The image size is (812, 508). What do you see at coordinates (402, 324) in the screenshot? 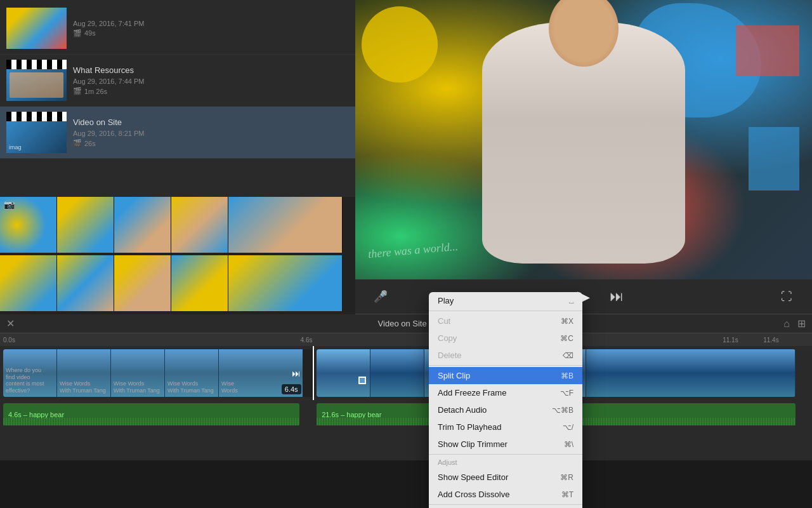
I see `timeline-title: Video on Site` at bounding box center [402, 324].